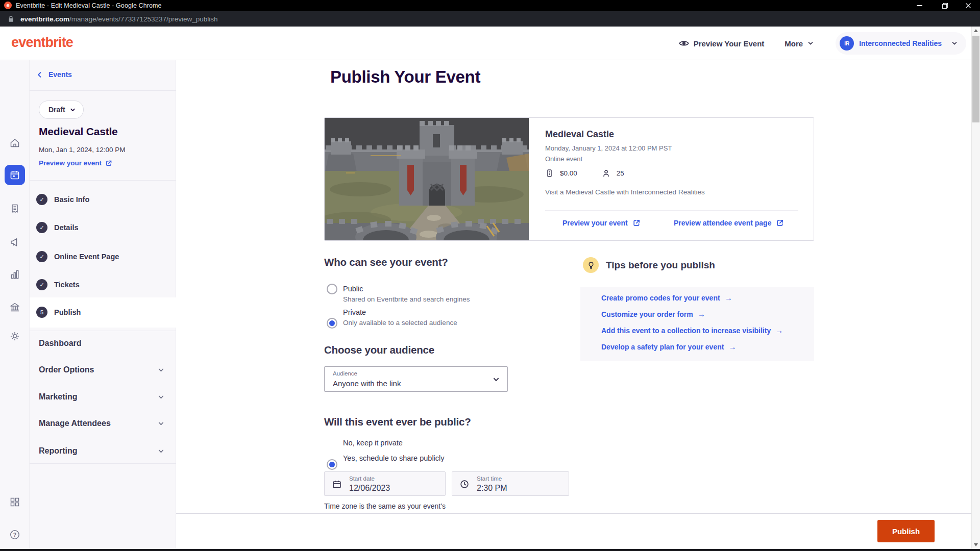  What do you see at coordinates (103, 397) in the screenshot?
I see `sidebar-item-marketing: Marketing` at bounding box center [103, 397].